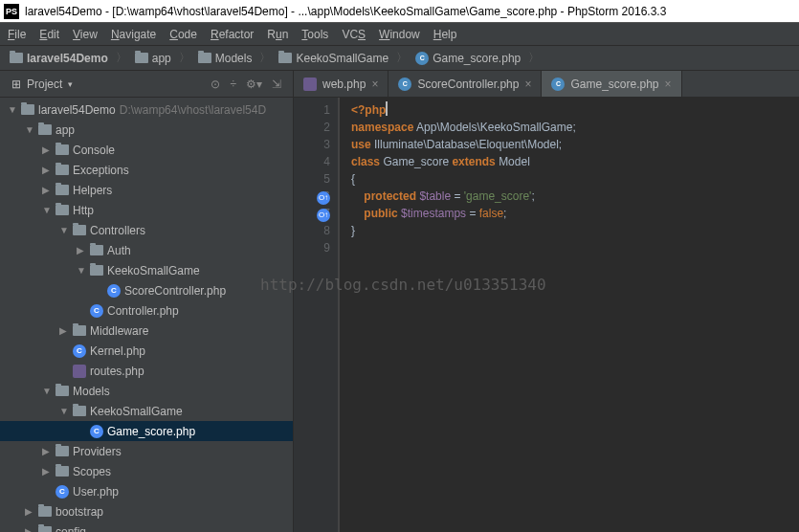 Image resolution: width=799 pixels, height=532 pixels. Describe the element at coordinates (146, 189) in the screenshot. I see `tree-item: ▶Helpers` at that location.